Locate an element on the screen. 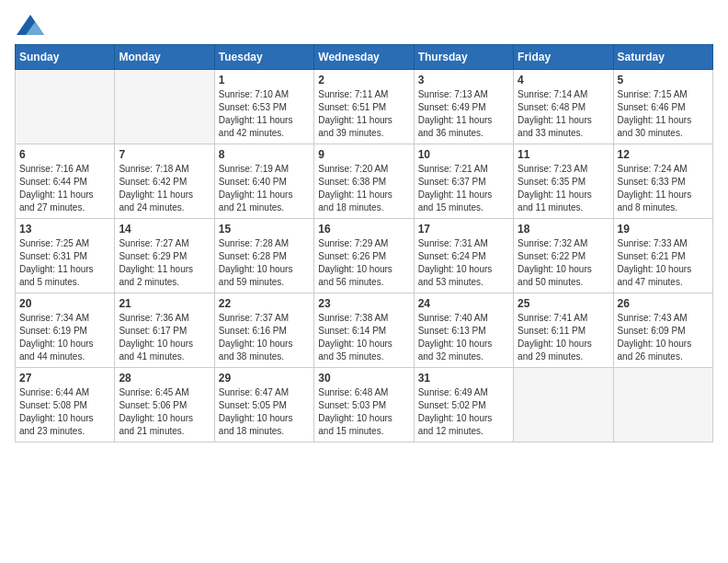 The width and height of the screenshot is (728, 563). day-info: Sunrise: 7:43 AMSunset: 6:09 PMDaylight:… is located at coordinates (664, 338).